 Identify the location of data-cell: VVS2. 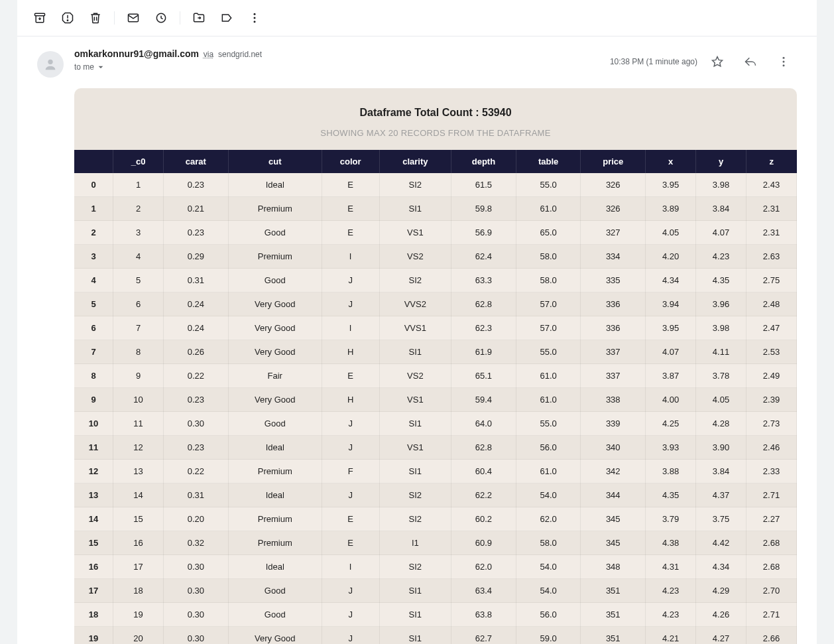
(415, 304).